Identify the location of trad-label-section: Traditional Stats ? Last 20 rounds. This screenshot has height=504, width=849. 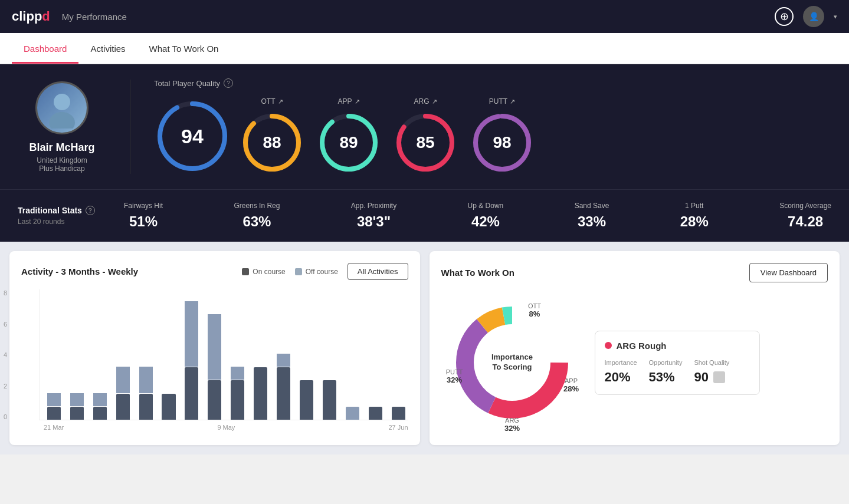
(71, 216).